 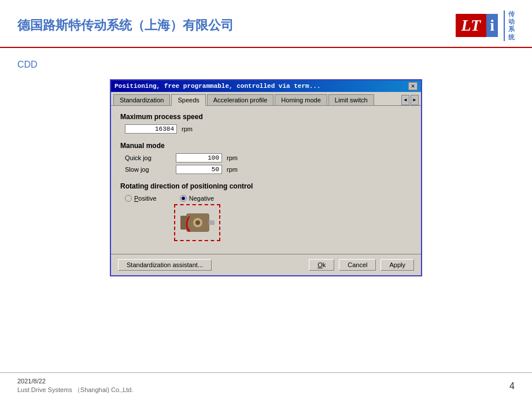 What do you see at coordinates (201, 198) in the screenshot?
I see `negative-label: Negative` at bounding box center [201, 198].